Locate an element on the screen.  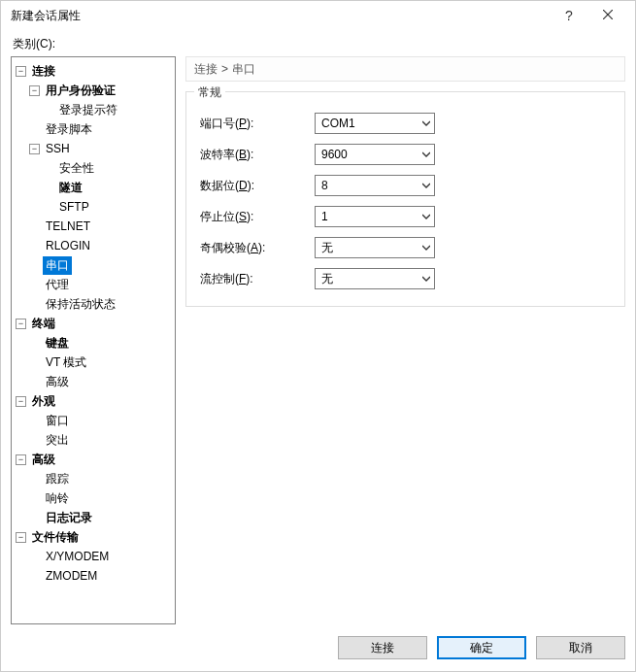
parity-select: 无 is located at coordinates (375, 248).